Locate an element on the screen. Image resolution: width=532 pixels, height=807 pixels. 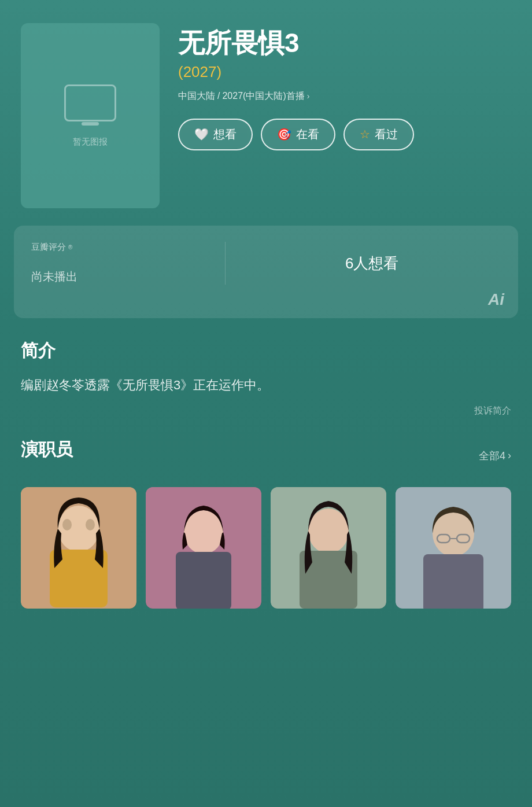
cast-header: 演职员 全部4 › is located at coordinates (266, 456).